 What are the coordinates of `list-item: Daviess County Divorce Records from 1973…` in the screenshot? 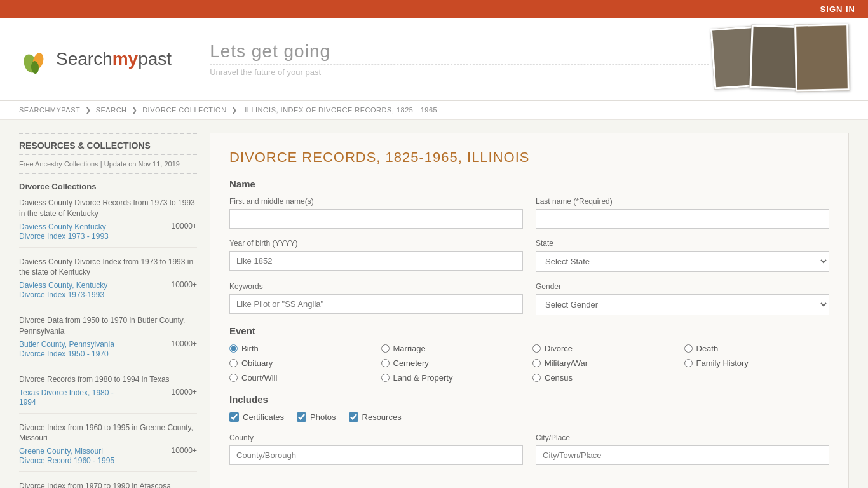 It's located at (108, 222).